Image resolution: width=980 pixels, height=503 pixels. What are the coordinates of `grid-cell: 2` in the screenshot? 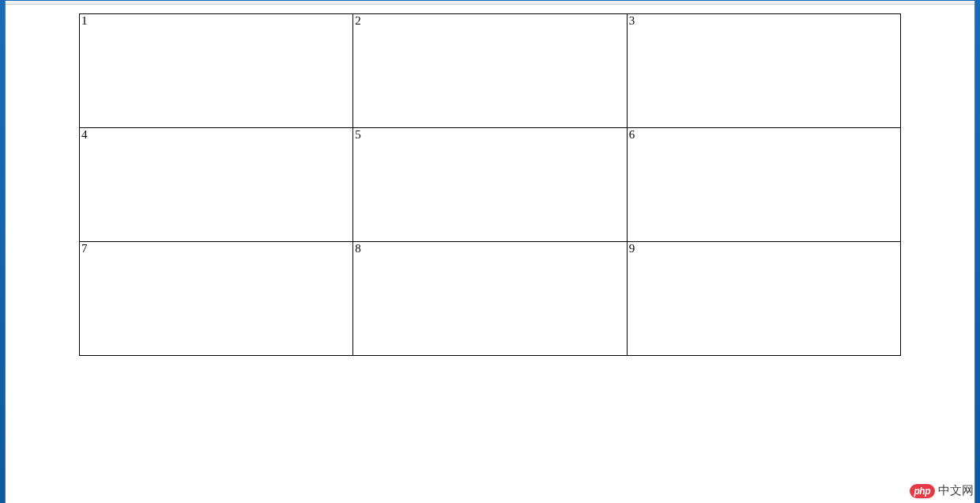 It's located at (490, 71).